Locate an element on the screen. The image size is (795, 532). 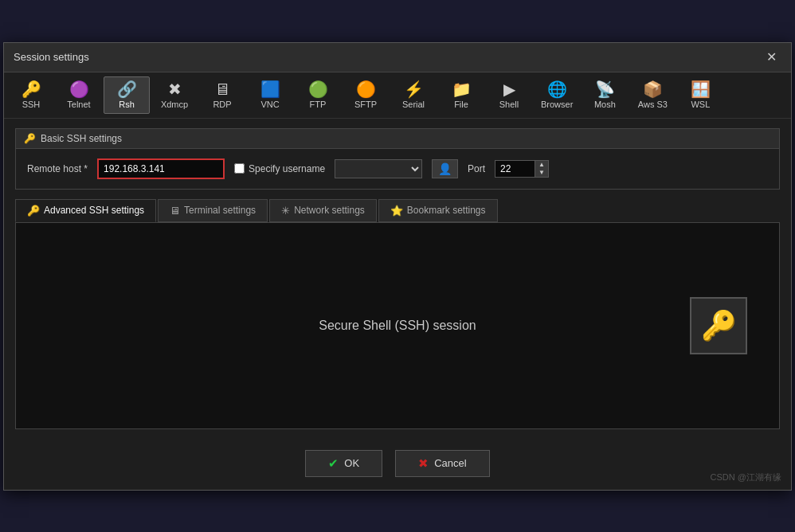
awss3-icon: 📦 is located at coordinates (653, 89).